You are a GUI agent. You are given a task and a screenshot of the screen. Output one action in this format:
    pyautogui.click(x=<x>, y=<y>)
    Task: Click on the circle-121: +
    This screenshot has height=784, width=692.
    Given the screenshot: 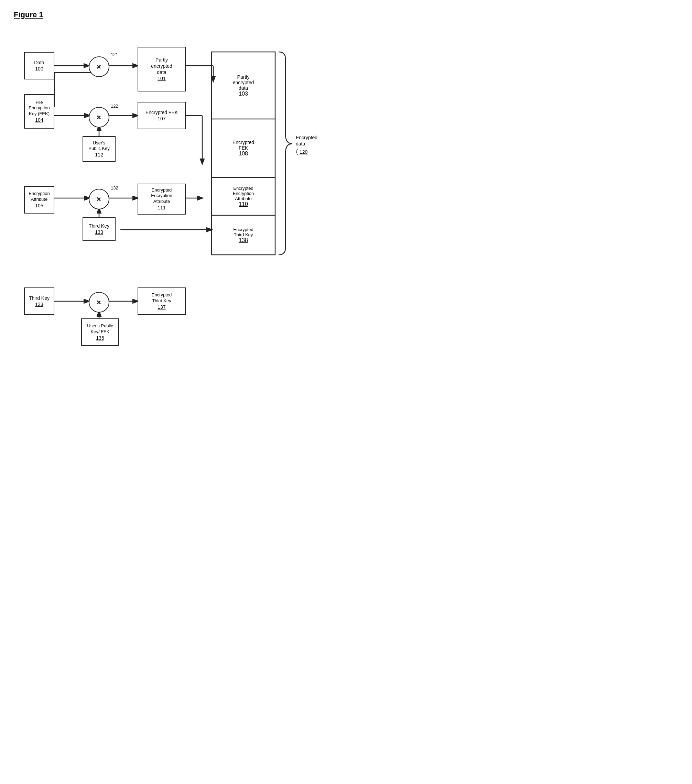 What is the action you would take?
    pyautogui.click(x=99, y=67)
    